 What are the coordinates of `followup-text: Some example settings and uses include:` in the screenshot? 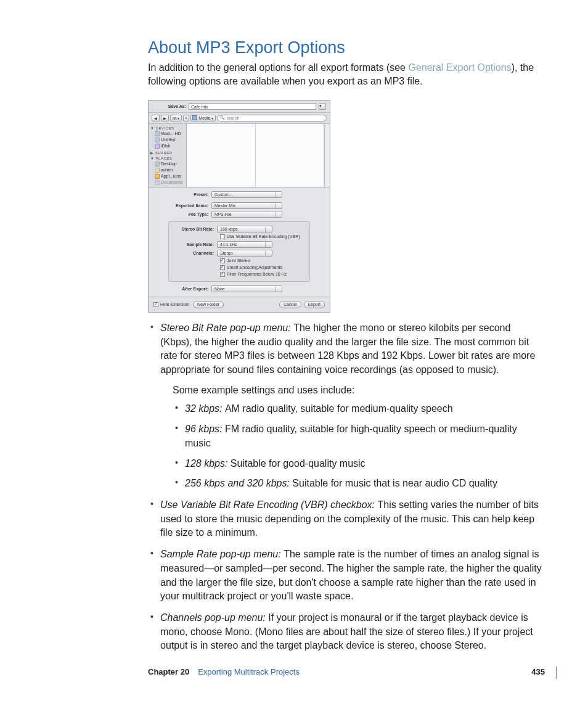 It's located at (359, 391).